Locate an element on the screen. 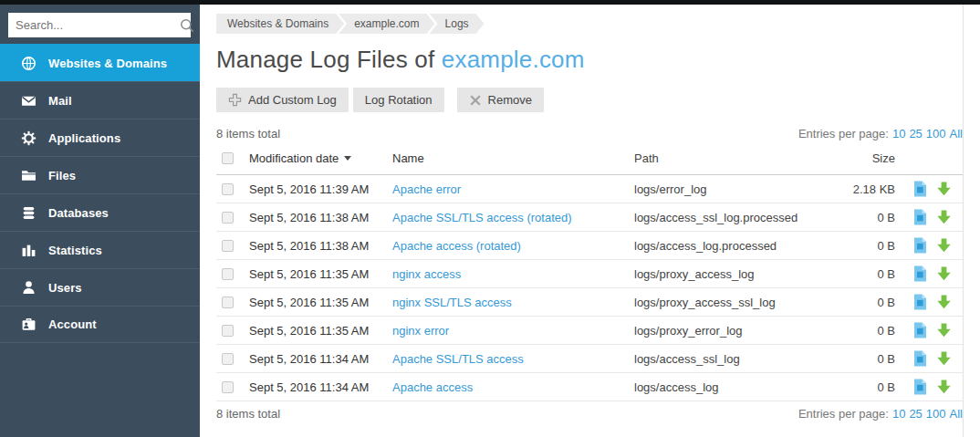  path-cell: logs/access_ssl_log is located at coordinates (741, 359).